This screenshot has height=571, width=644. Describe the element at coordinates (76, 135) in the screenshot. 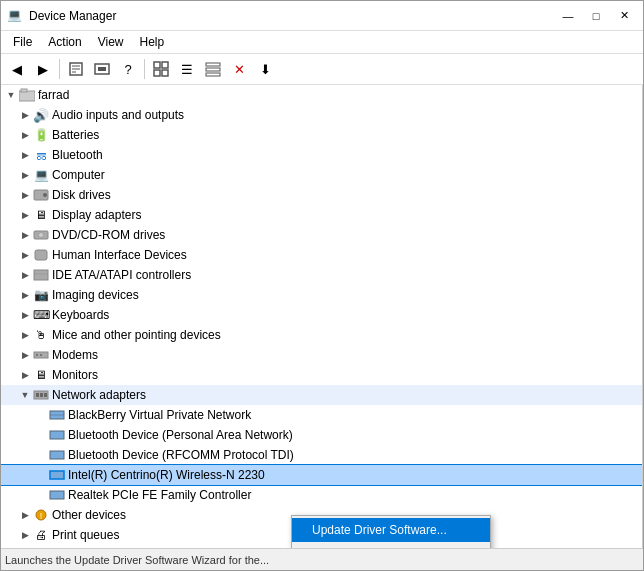

I see `batteries-label: Batteries` at that location.